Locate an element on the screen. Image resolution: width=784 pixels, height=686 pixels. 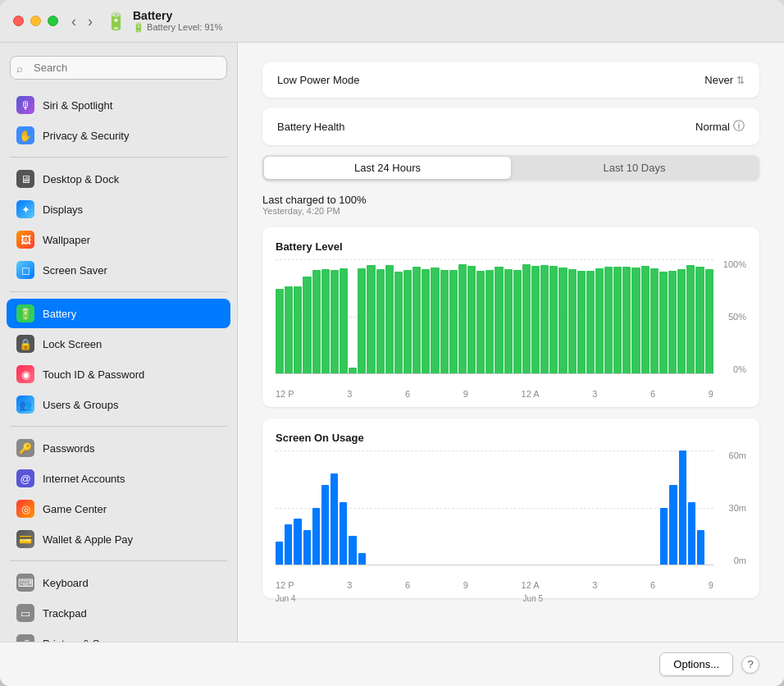
sidebar-item-wallpaper: 🖼 Wallpaper is located at coordinates (118, 240).